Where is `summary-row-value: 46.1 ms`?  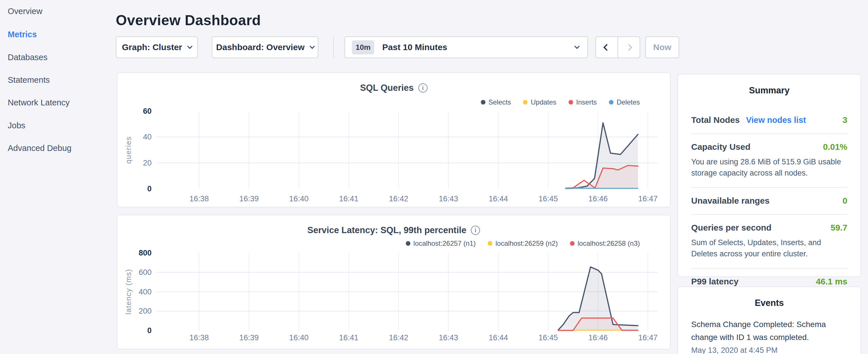
summary-row-value: 46.1 ms is located at coordinates (832, 282).